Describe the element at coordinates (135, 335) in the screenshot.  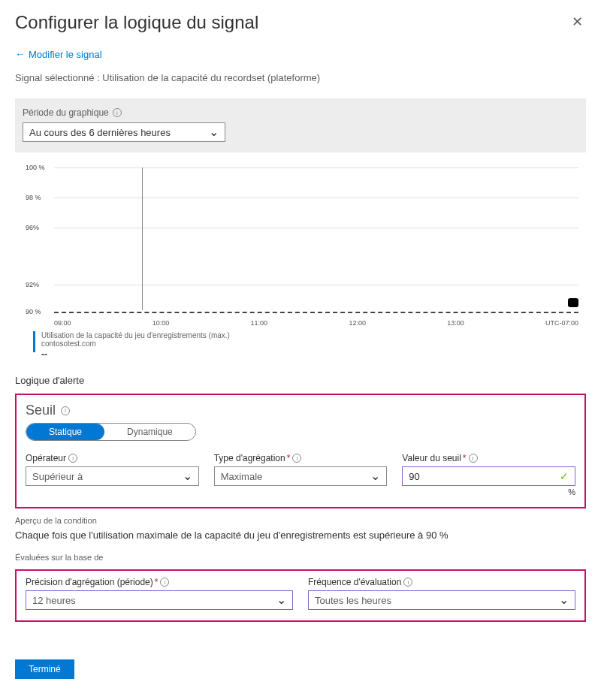
I see `legend-series-name: Utilisation de la capacité du jeu d'enre…` at that location.